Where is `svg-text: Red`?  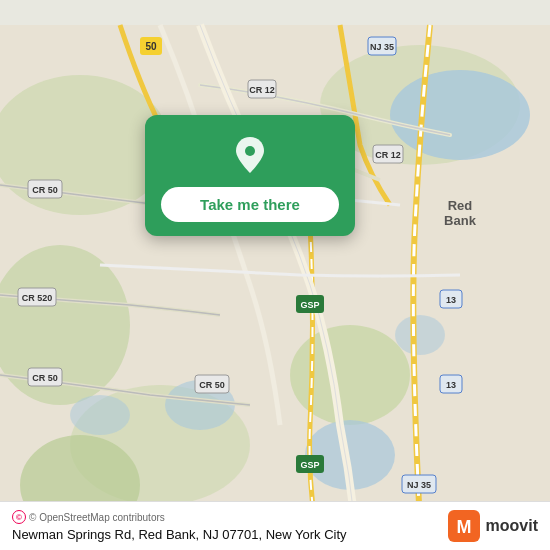
svg-text: Red is located at coordinates (460, 206).